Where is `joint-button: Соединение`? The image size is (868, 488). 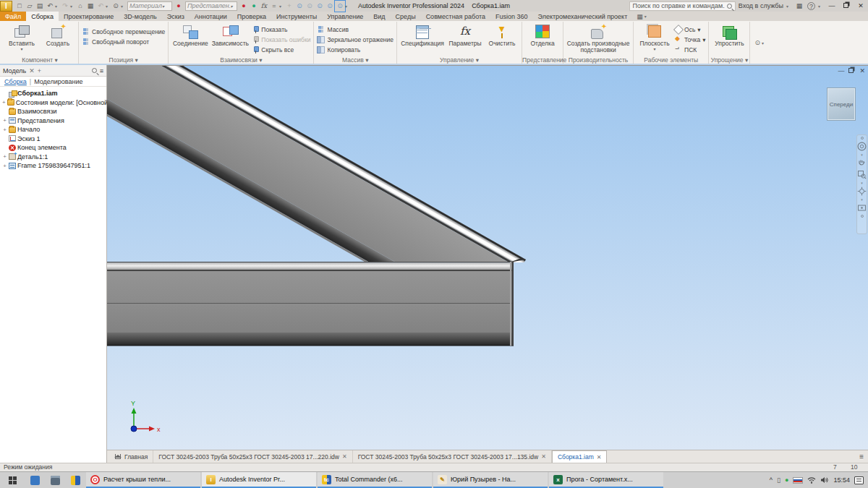
joint-button: Соединение is located at coordinates (190, 35).